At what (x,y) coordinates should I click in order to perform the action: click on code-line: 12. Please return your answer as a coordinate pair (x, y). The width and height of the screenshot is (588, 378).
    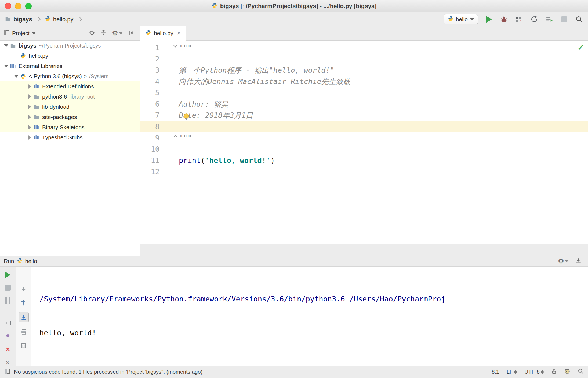
    Looking at the image, I should click on (364, 172).